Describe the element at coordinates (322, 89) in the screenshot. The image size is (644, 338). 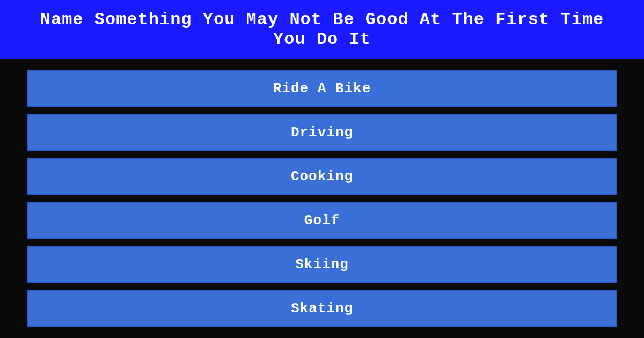
I see `answer-label-0: Ride A Bike` at that location.